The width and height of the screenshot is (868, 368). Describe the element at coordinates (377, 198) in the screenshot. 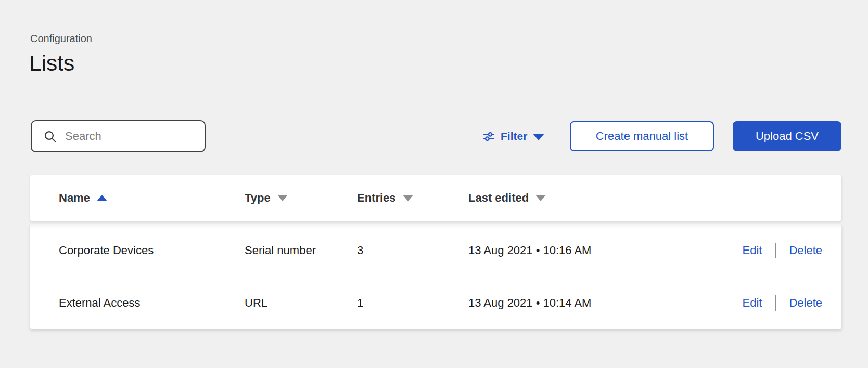

I see `column-header-label: Entries` at that location.